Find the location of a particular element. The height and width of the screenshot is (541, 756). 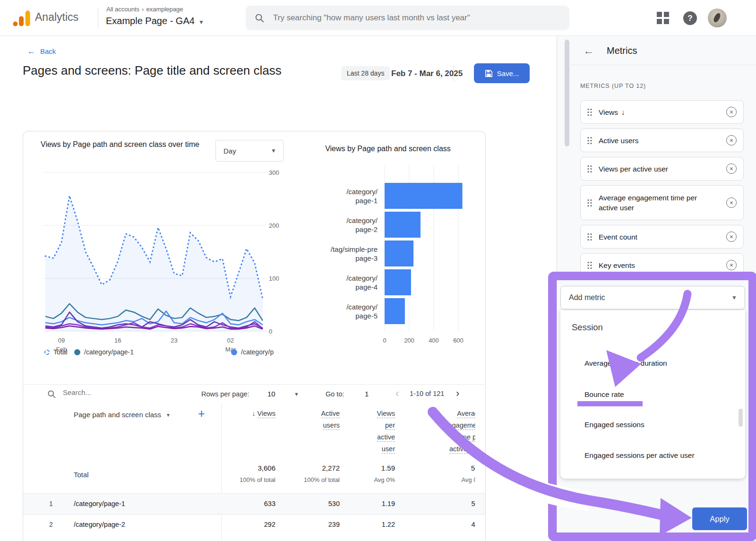

pagination-range: 1-10 of 121 is located at coordinates (427, 394).